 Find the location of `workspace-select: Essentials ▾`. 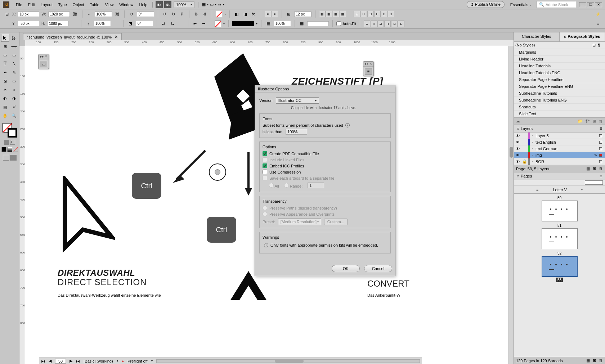

workspace-select: Essentials ▾ is located at coordinates (521, 5).